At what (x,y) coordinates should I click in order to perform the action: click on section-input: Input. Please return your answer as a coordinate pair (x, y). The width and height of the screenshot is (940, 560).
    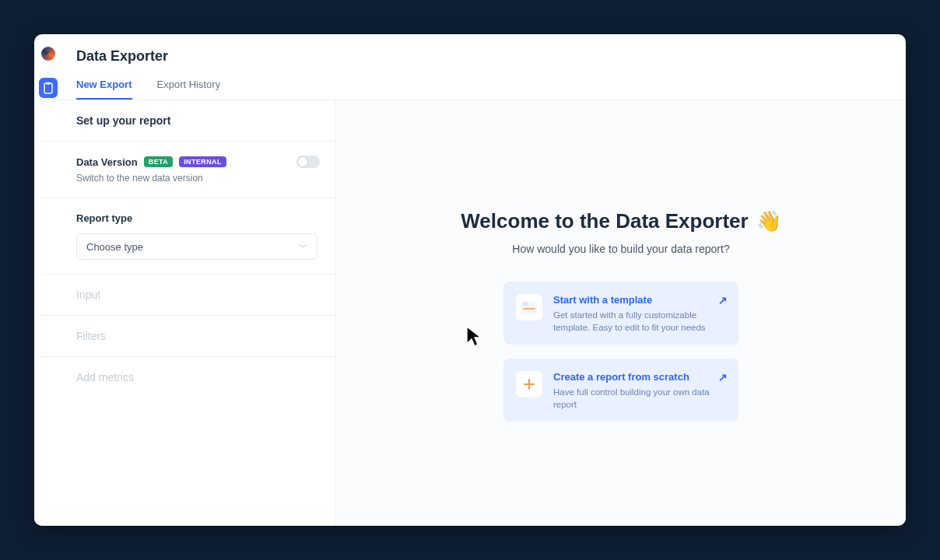
    Looking at the image, I should click on (185, 296).